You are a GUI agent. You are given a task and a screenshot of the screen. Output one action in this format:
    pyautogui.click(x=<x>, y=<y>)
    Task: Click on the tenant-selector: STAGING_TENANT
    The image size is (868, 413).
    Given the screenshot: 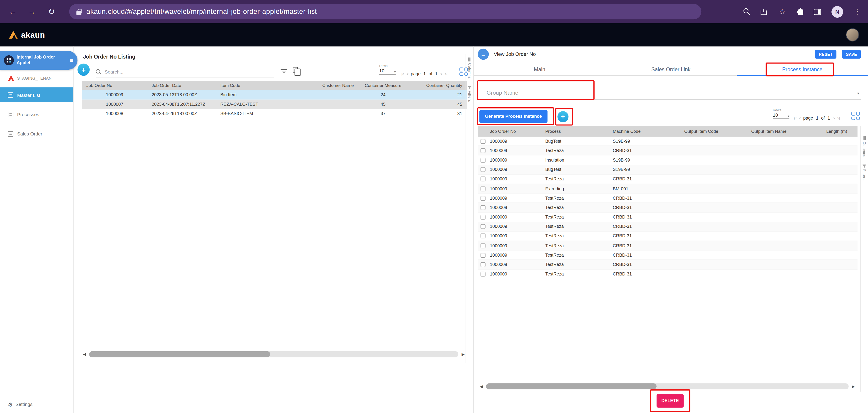 What is the action you would take?
    pyautogui.click(x=31, y=78)
    